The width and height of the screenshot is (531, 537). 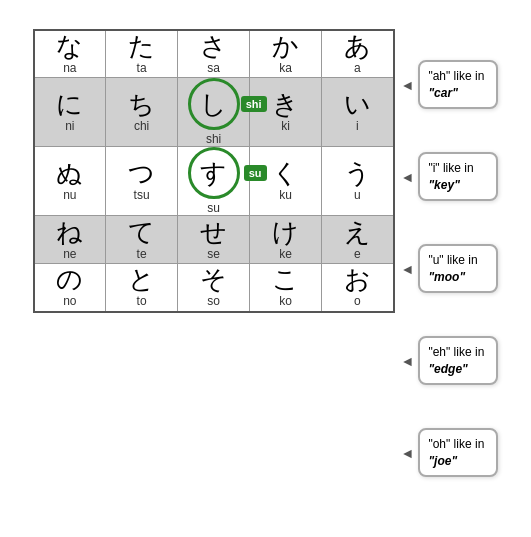 I want to click on romaji-label: a, so click(x=358, y=67).